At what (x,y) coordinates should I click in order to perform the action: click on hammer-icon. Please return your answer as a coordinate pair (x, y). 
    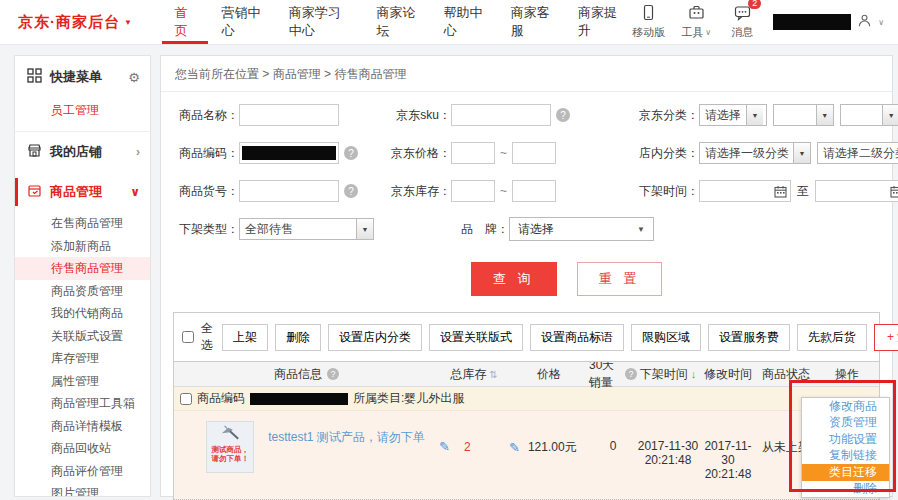
    Looking at the image, I should click on (230, 435).